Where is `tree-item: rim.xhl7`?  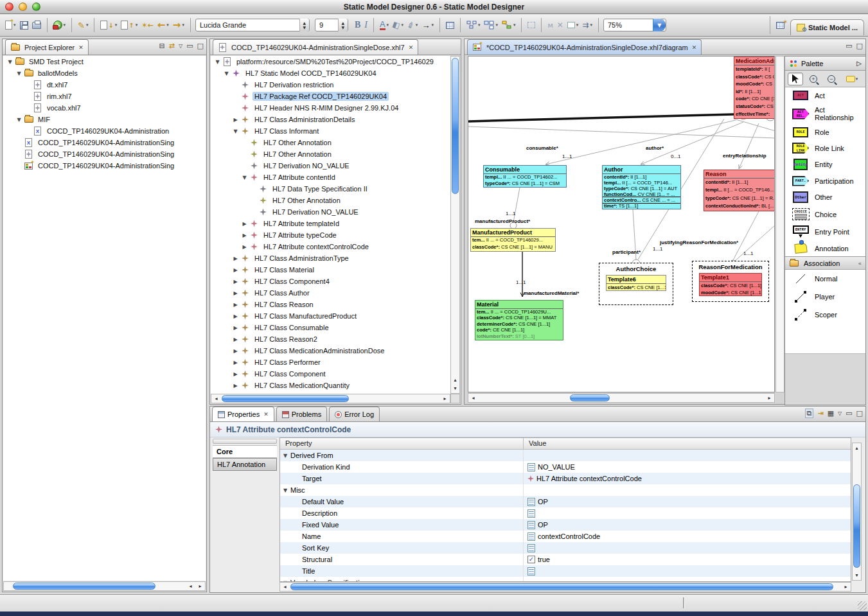 tree-item: rim.xhl7 is located at coordinates (104, 96).